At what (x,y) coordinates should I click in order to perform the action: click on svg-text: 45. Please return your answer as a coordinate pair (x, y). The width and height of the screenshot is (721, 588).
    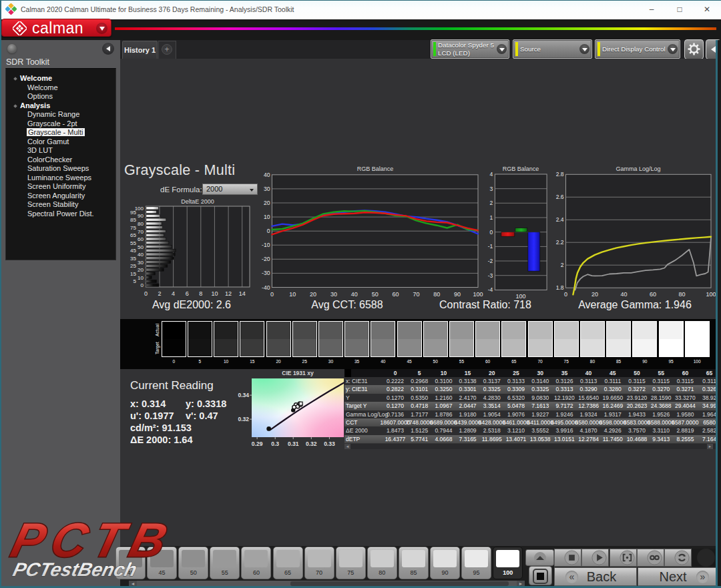
    Looking at the image, I should click on (134, 251).